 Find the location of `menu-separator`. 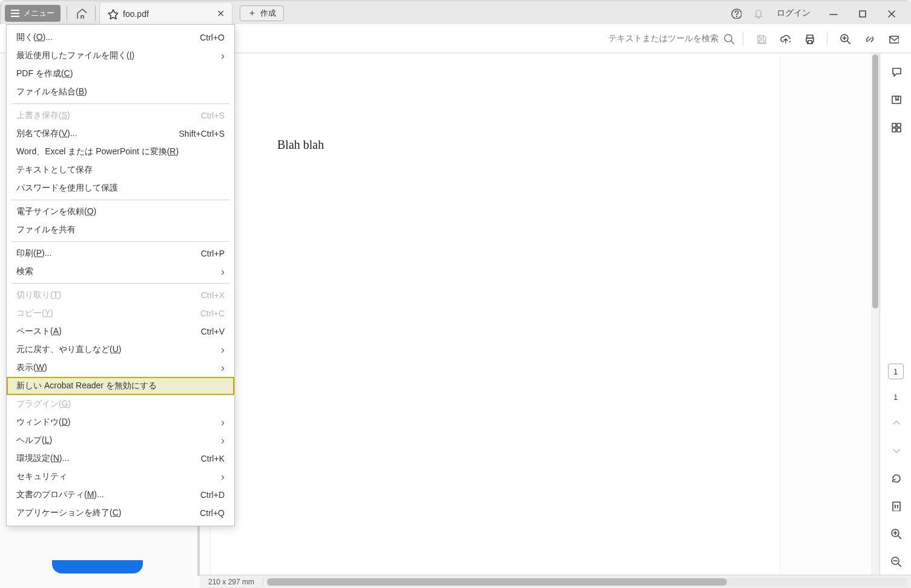

menu-separator is located at coordinates (120, 242).